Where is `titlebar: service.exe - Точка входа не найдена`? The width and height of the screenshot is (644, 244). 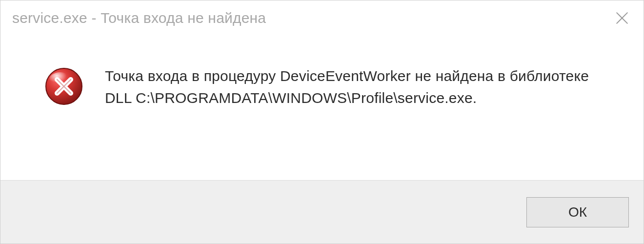
titlebar: service.exe - Точка входа не найдена is located at coordinates (322, 18).